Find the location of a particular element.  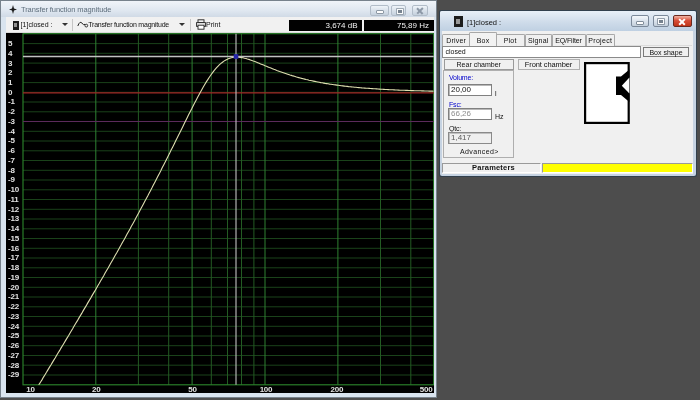

svg-text: -15 is located at coordinates (14, 238).